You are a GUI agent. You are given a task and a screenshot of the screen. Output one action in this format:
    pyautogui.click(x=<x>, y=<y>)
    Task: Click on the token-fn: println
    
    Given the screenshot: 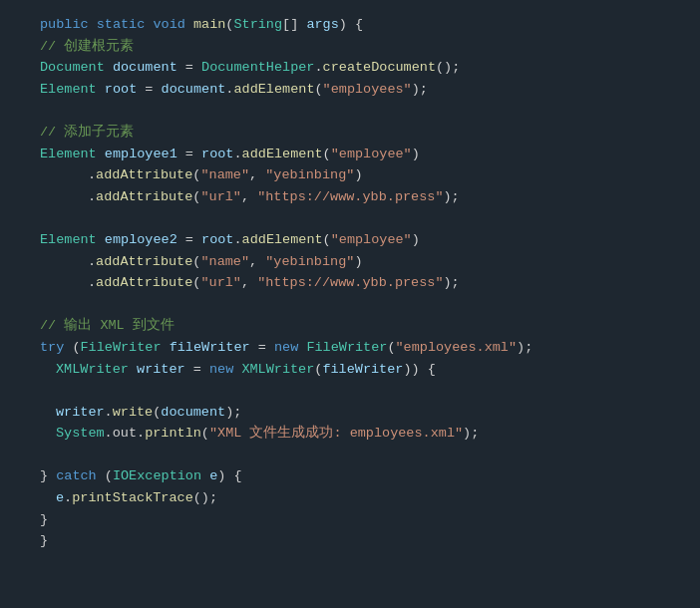 What is the action you would take?
    pyautogui.click(x=174, y=434)
    